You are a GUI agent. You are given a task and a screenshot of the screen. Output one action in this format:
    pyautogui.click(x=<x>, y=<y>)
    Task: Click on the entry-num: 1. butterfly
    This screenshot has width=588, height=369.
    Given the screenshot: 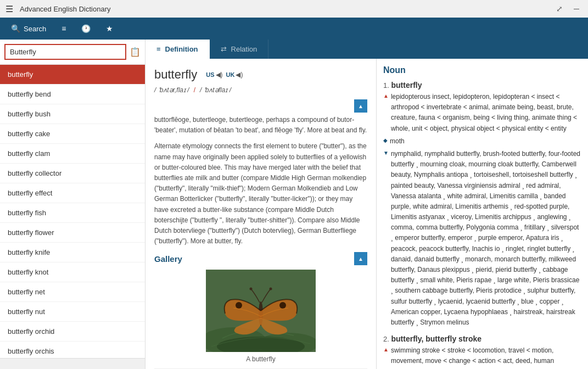 What is the action you would take?
    pyautogui.click(x=482, y=85)
    